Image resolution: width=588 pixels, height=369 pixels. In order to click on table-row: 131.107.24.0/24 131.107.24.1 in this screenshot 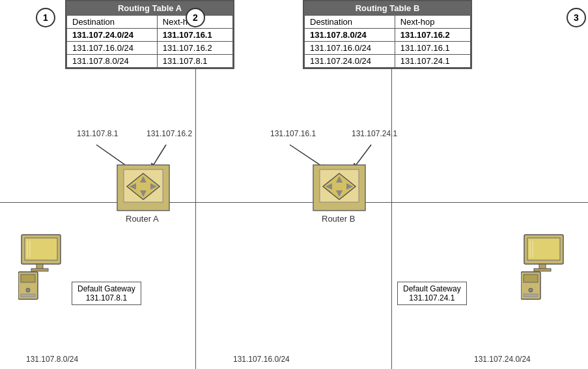, I will do `click(388, 61)`.